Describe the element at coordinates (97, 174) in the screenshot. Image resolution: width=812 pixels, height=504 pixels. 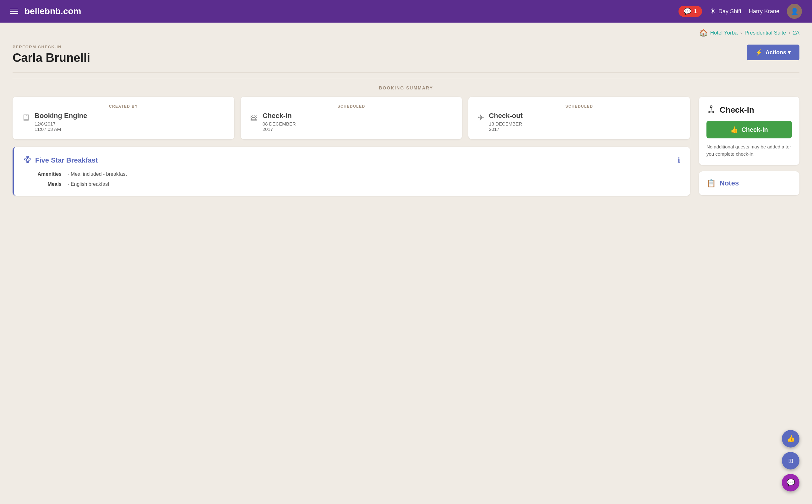
I see `amenities-value: · Meal included - breakfast` at that location.